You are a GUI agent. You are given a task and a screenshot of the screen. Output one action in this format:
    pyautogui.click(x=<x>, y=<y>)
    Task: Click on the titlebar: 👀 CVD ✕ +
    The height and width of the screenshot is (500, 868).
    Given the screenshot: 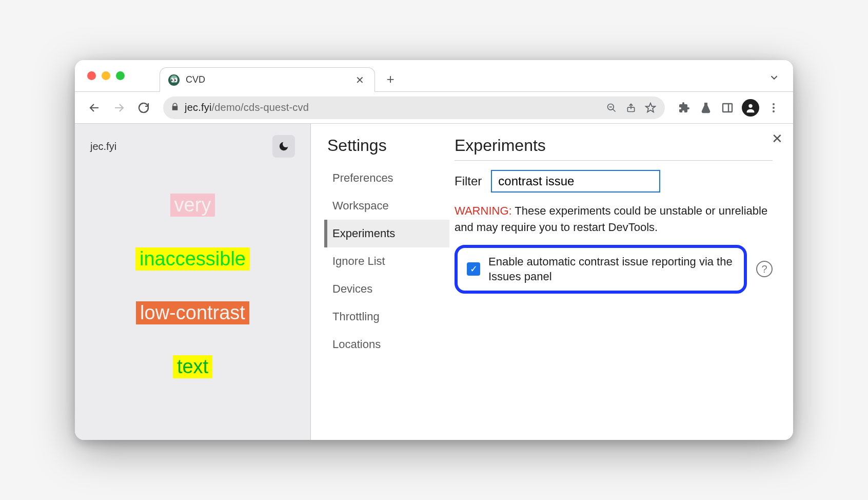 What is the action you would take?
    pyautogui.click(x=434, y=76)
    